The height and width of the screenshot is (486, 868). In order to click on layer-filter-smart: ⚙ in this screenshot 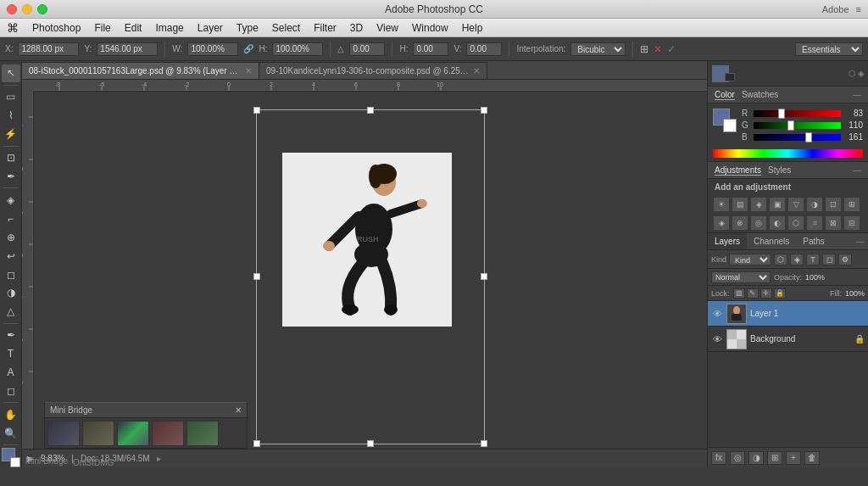, I will do `click(845, 260)`.